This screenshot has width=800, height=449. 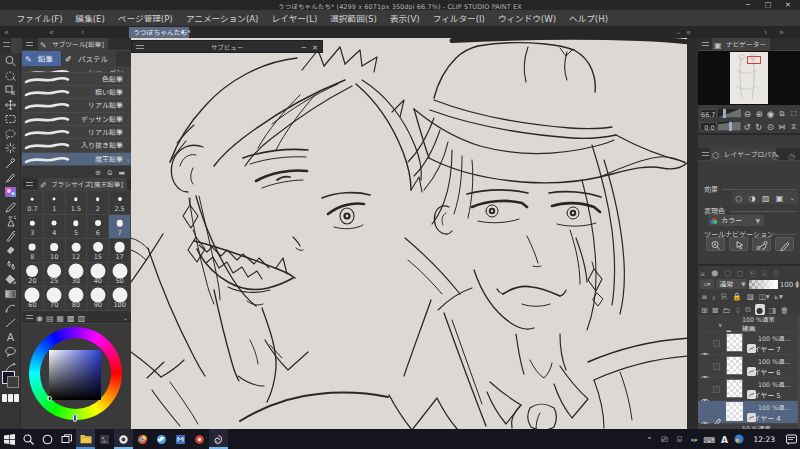 What do you see at coordinates (10, 337) in the screenshot?
I see `text-tool: A` at bounding box center [10, 337].